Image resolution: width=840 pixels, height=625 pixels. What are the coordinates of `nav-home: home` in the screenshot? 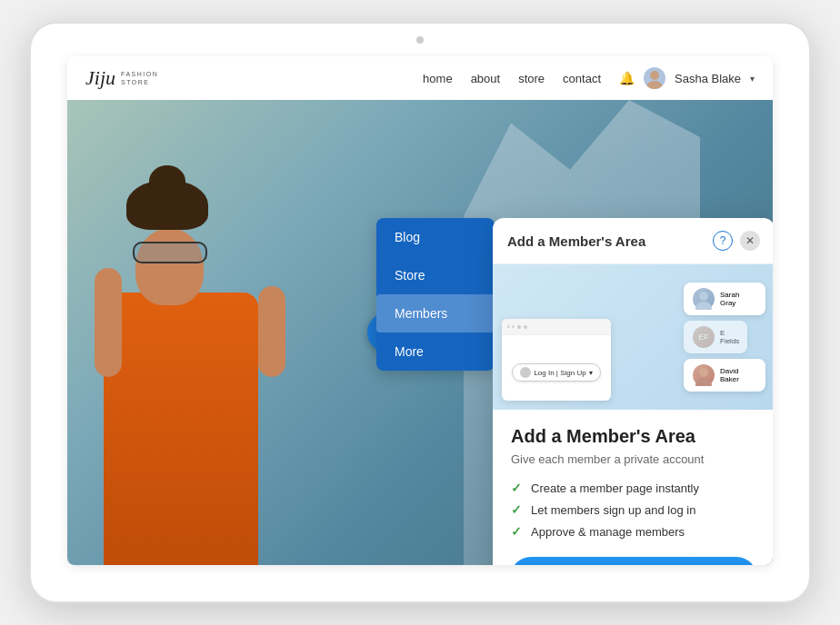 It's located at (438, 78).